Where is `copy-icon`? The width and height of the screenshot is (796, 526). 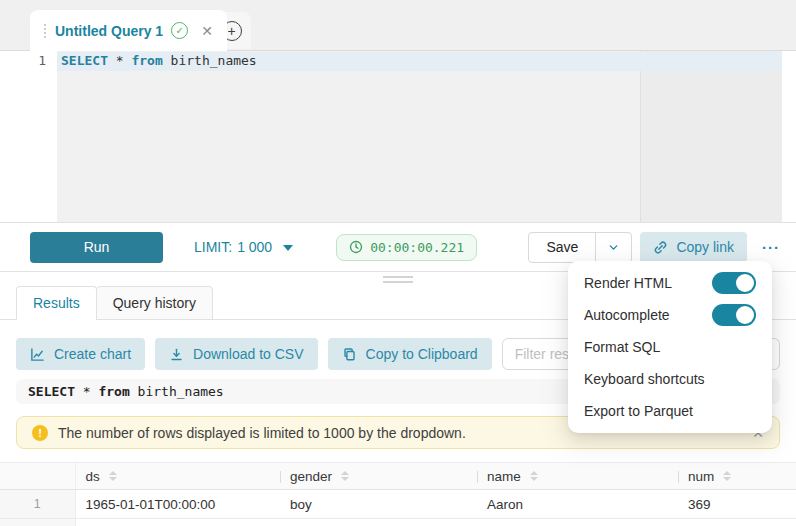 copy-icon is located at coordinates (350, 354).